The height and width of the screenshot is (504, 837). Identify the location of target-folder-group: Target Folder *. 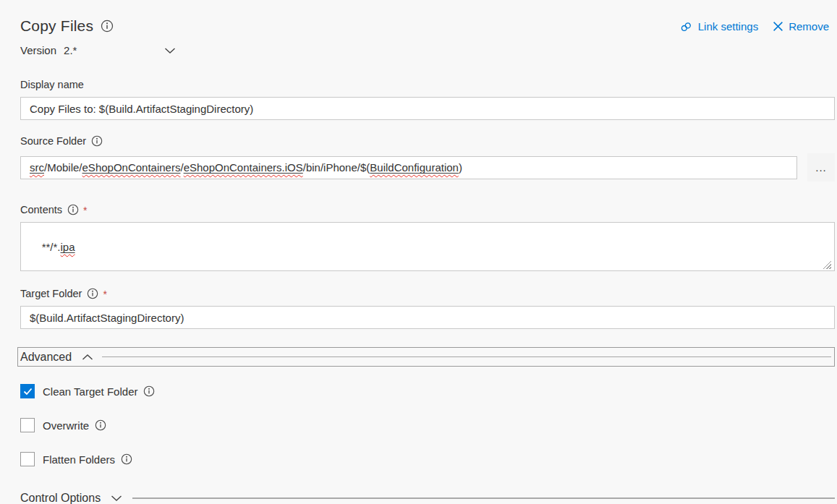
(428, 308).